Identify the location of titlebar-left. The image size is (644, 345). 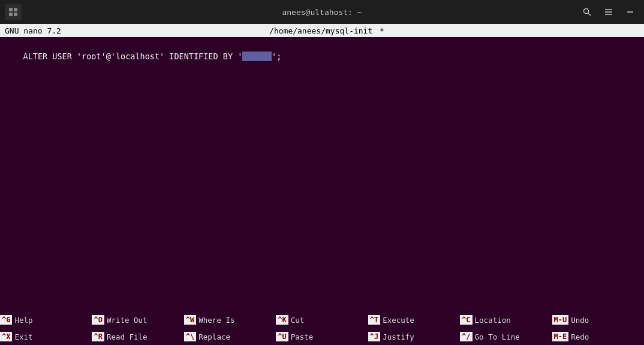
(13, 12).